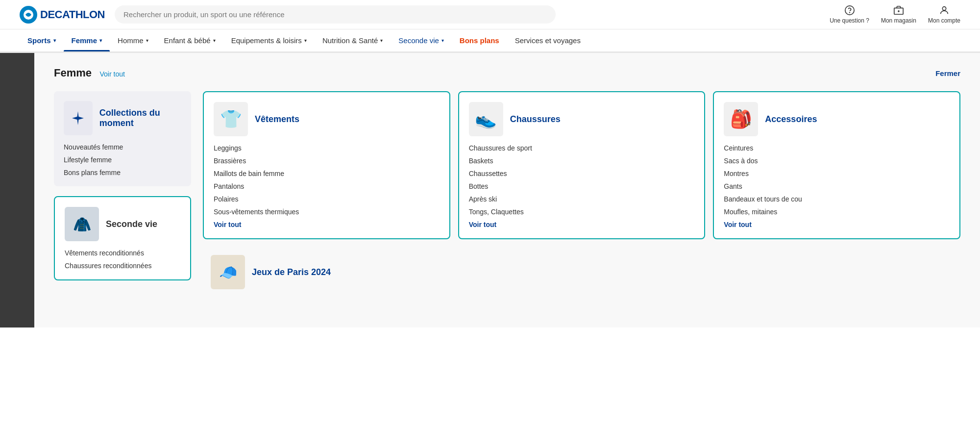  I want to click on chaussures-voir-tout: Voir tout, so click(582, 225).